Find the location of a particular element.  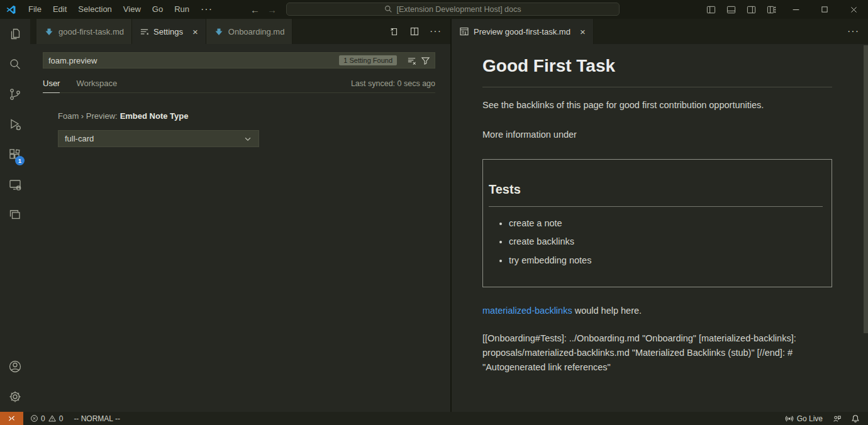

bell-icon is located at coordinates (855, 419).